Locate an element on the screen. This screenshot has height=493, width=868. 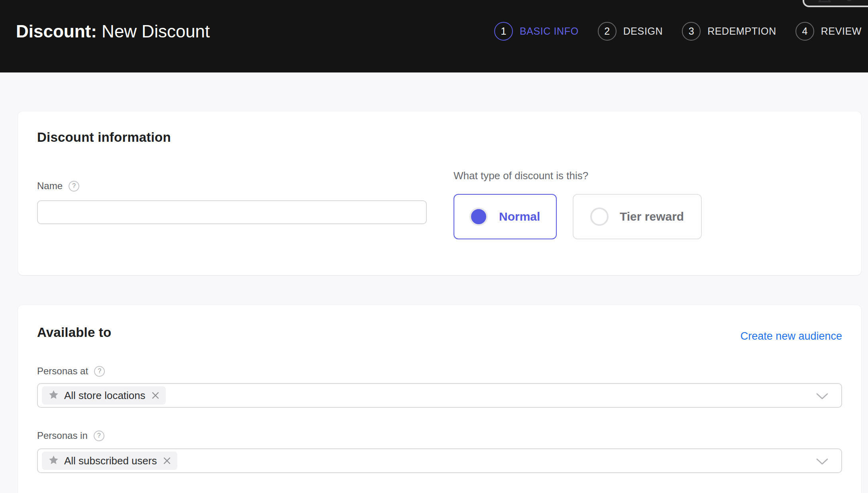
name-label-row: Name ? is located at coordinates (58, 186).